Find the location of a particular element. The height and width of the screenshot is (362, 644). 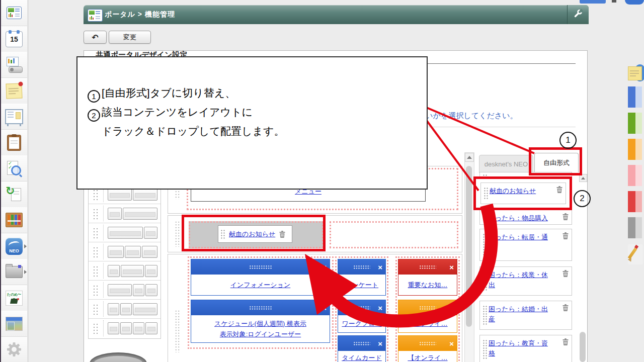

sidebar-item-neo: NEO is located at coordinates (14, 246).